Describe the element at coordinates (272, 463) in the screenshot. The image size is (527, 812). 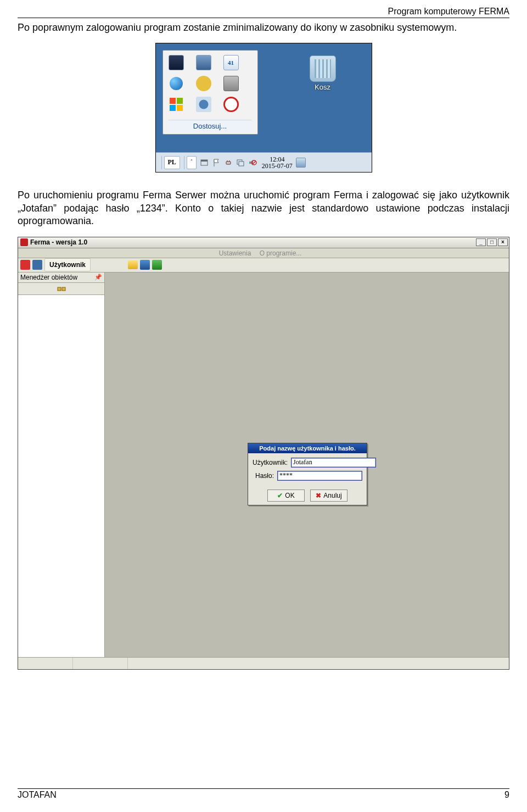
I see `login-user-label: Użytkownik:` at that location.